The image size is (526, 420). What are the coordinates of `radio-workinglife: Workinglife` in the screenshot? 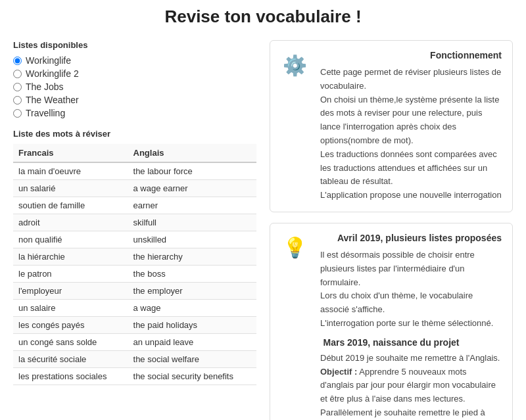 It's located at (135, 60).